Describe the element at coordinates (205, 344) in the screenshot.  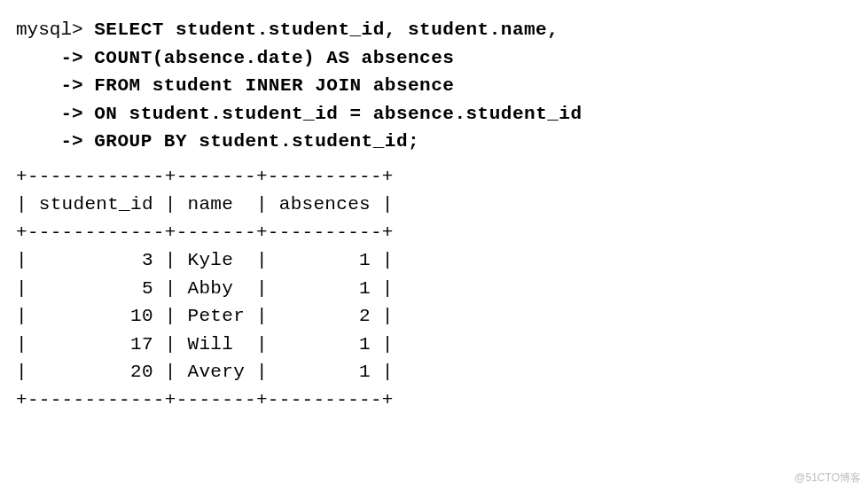
I see `table-row: | 17 | Will | 1 |` at that location.